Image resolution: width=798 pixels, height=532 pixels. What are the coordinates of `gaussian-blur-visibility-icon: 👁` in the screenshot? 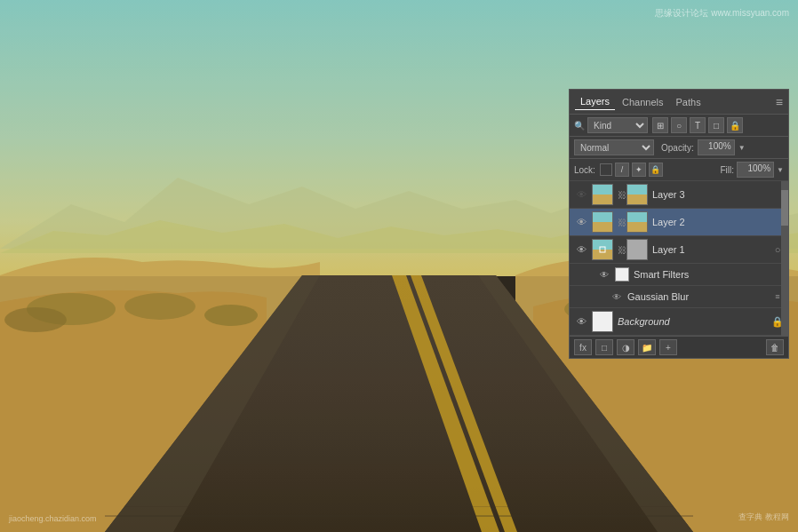 It's located at (617, 297).